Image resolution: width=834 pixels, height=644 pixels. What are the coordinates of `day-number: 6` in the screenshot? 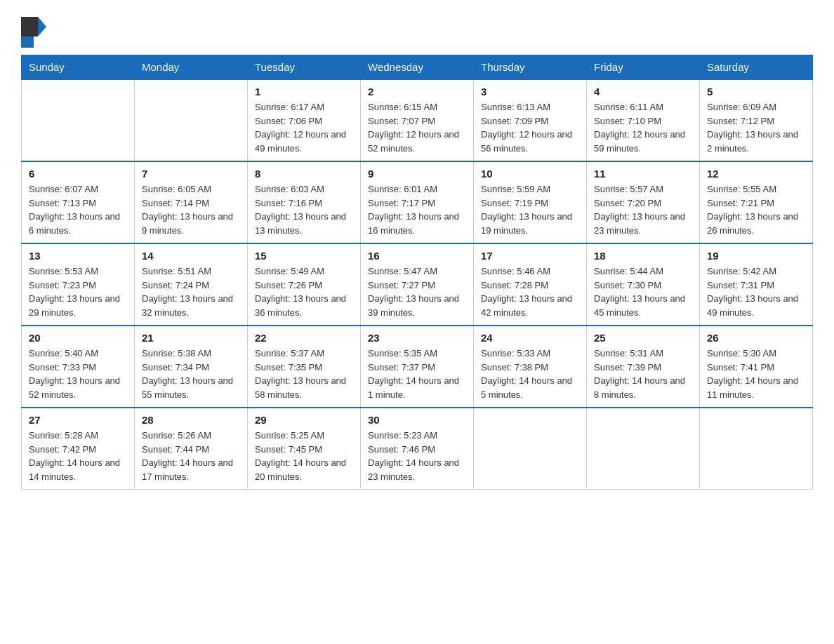 It's located at (78, 174).